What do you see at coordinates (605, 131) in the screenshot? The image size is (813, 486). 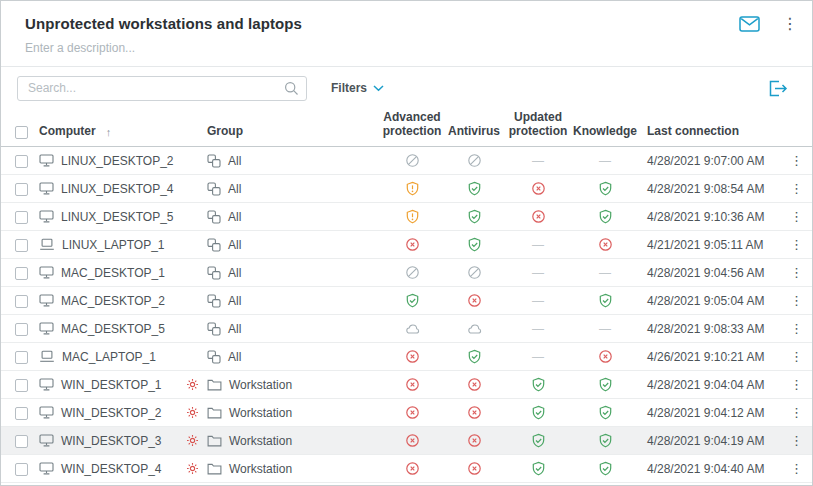 I see `column-header-knowledge: Knowledge` at bounding box center [605, 131].